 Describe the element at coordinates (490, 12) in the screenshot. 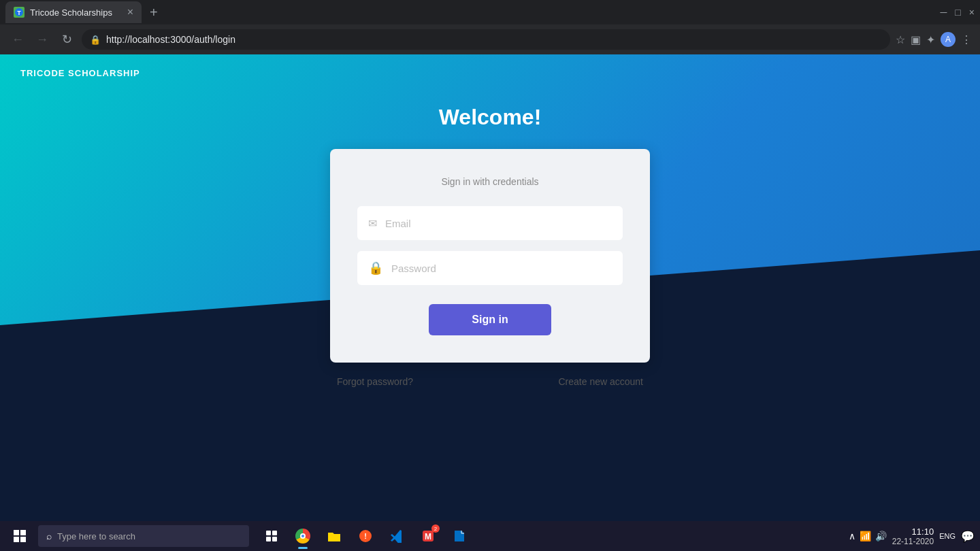

I see `browser-titlebar: T Tricode Scholarships × + ─ □ ×` at that location.